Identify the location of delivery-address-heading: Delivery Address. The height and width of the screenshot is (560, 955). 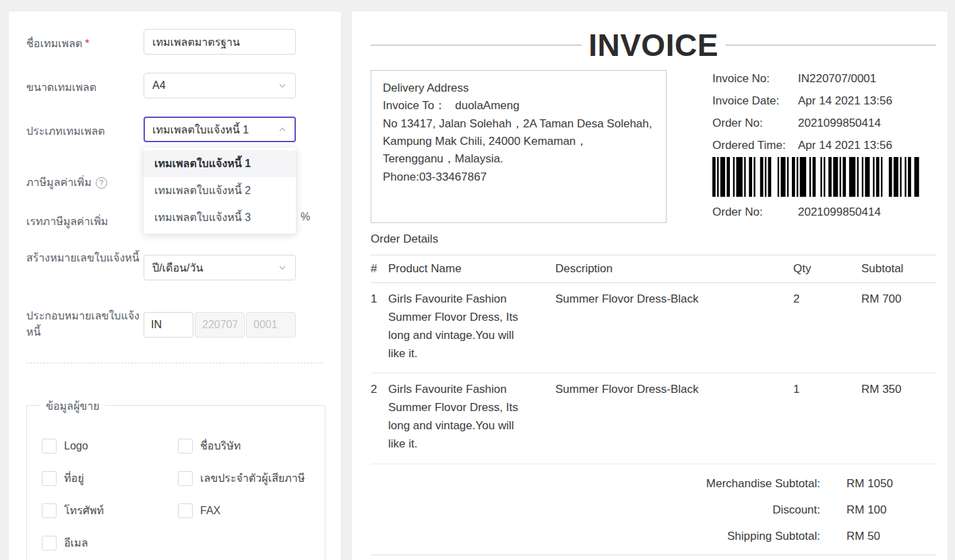
(519, 88).